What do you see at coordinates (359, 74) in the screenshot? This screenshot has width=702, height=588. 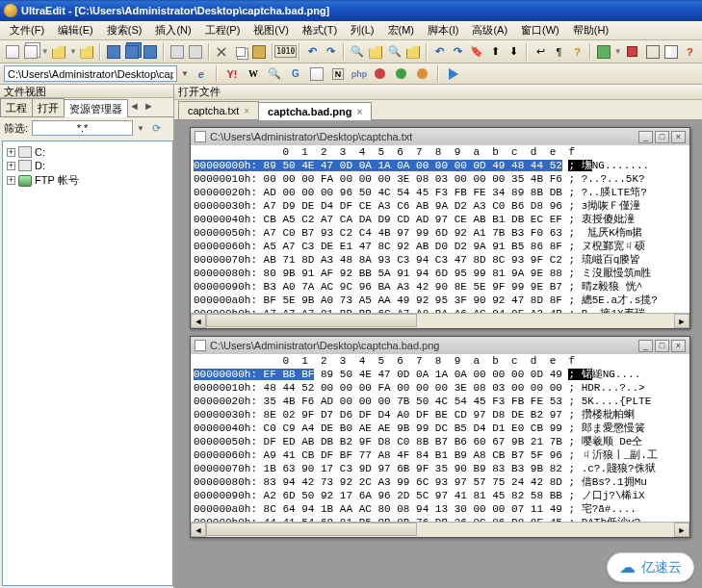 I see `php-icon: php` at bounding box center [359, 74].